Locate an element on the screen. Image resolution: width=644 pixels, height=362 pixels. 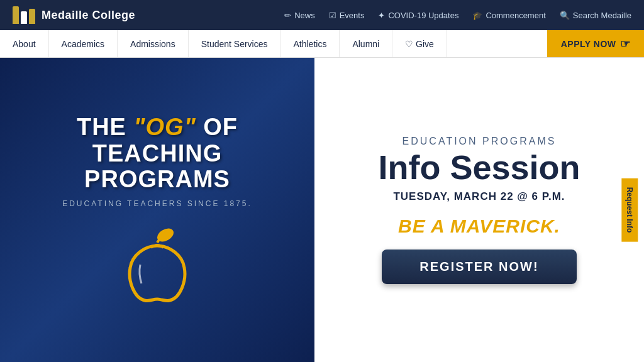
nav-news-label: News is located at coordinates (304, 15).